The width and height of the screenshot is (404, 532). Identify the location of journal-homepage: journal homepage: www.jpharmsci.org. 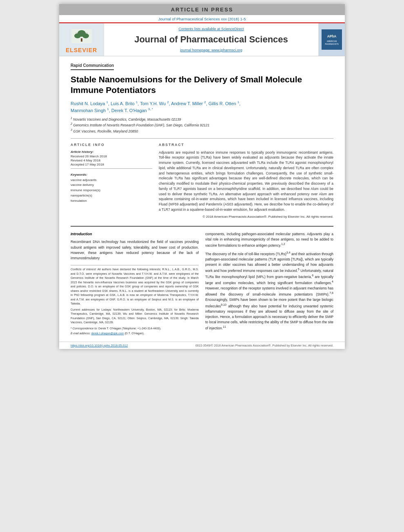
(211, 50).